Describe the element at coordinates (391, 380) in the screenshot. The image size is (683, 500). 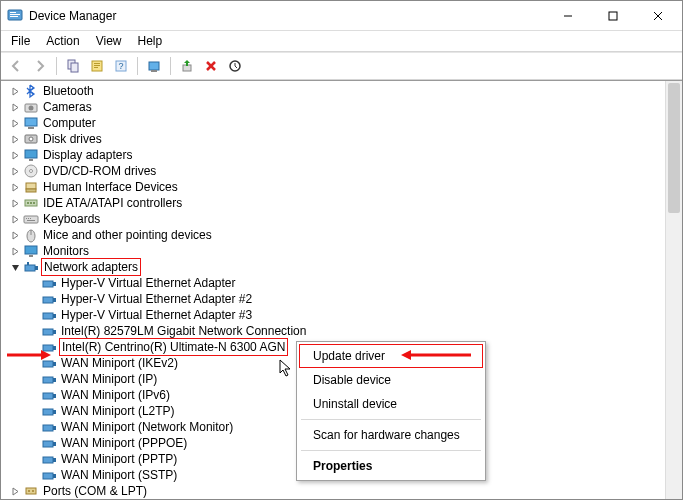
I see `menu-disable-device: Disable device` at that location.